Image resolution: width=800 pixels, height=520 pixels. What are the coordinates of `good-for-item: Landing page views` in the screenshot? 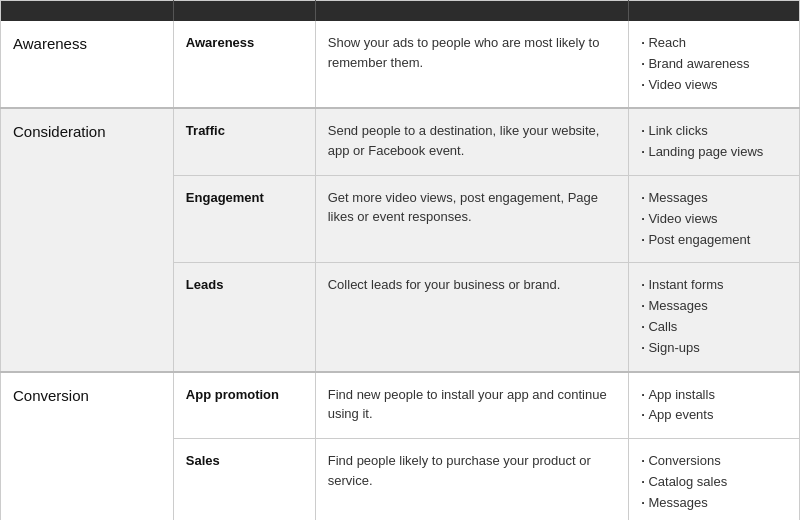 It's located at (714, 152).